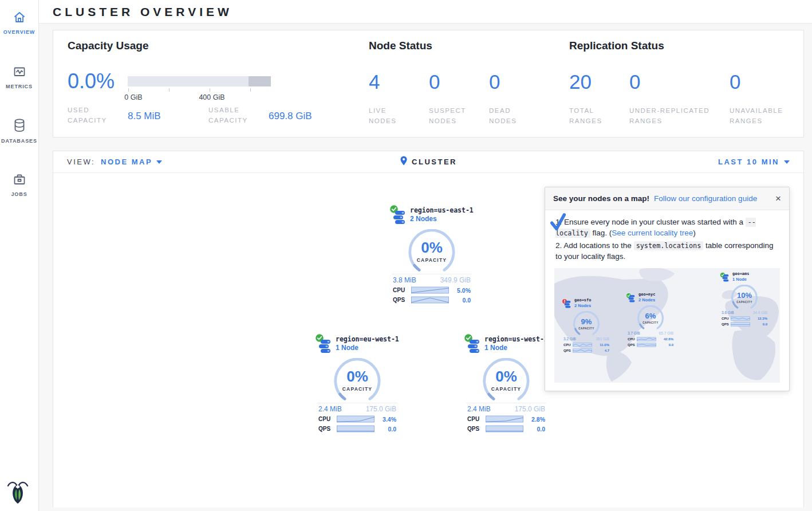 This screenshot has width=812, height=511. What do you see at coordinates (506, 384) in the screenshot?
I see `node-card-us-west-1: region=us-west-1 1 Node 0% CAPACITY` at bounding box center [506, 384].